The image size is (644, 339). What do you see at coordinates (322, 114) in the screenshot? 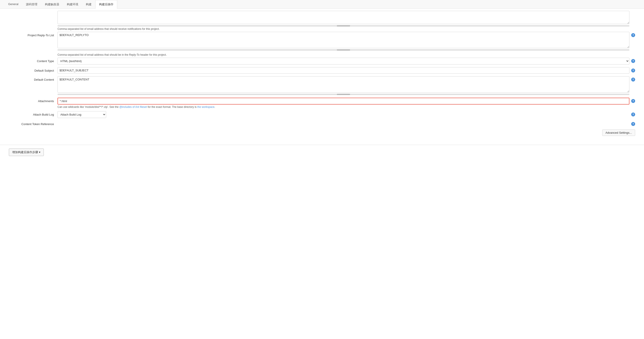
I see `attach-build-log-row: Attach Build Log Attach Build Log No Com…` at bounding box center [322, 114].